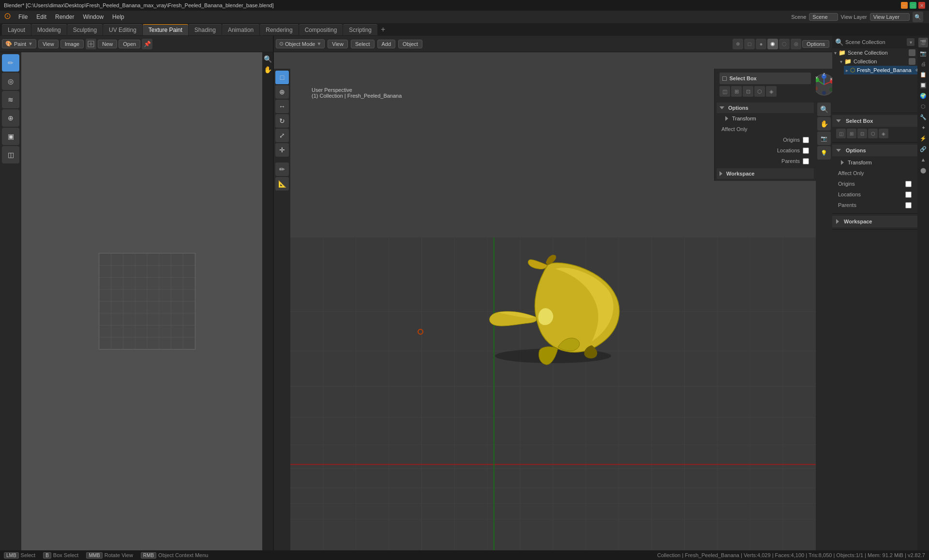  Describe the element at coordinates (796, 44) in the screenshot. I see `viewport-overlay-btn: ◎` at that location.